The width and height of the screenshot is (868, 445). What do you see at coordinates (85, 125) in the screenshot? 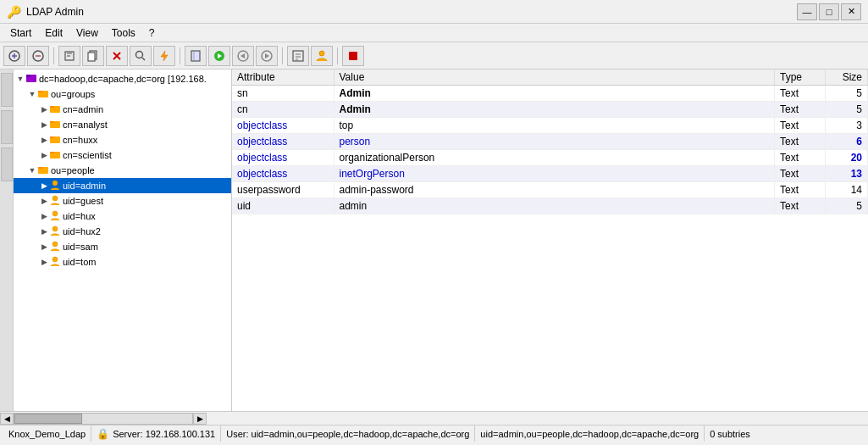
I see `cn-analyst-label: cn=analyst` at bounding box center [85, 125].